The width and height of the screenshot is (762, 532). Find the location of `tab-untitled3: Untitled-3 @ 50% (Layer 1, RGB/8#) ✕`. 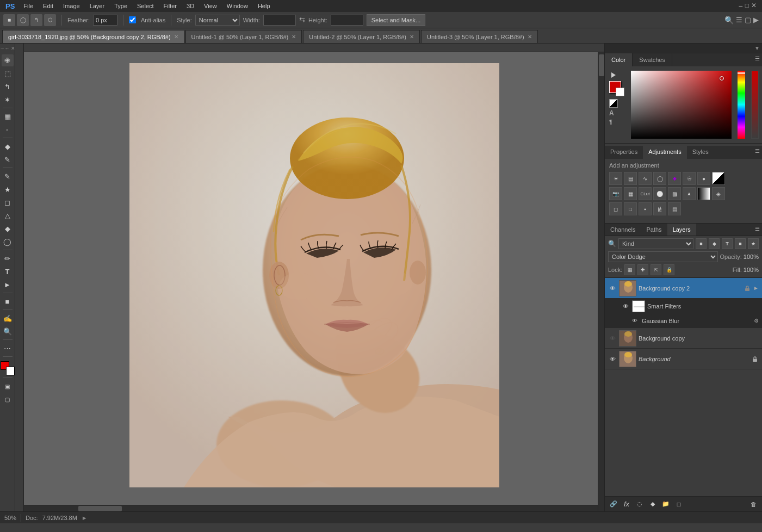

tab-untitled3: Untitled-3 @ 50% (Layer 1, RGB/8#) ✕ is located at coordinates (480, 36).